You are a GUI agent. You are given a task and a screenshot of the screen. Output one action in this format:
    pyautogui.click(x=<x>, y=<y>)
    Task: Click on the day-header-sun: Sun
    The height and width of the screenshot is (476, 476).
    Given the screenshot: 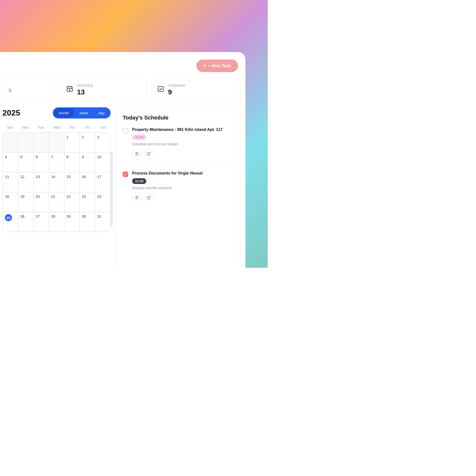 What is the action you would take?
    pyautogui.click(x=10, y=127)
    